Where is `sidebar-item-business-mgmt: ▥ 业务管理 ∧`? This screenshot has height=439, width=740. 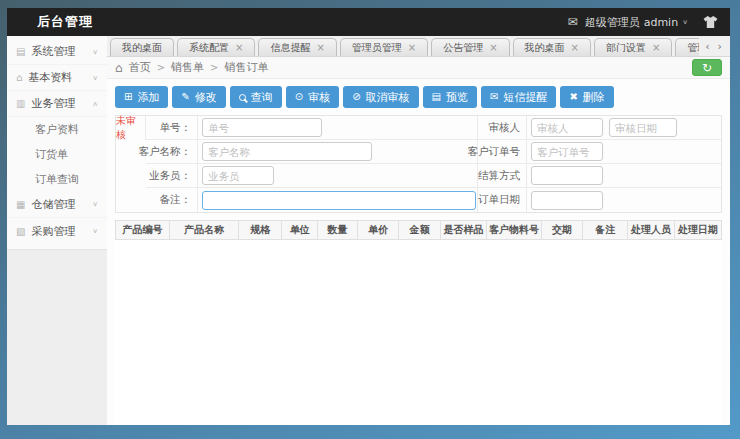 sidebar-item-business-mgmt: ▥ 业务管理 ∧ is located at coordinates (57, 104).